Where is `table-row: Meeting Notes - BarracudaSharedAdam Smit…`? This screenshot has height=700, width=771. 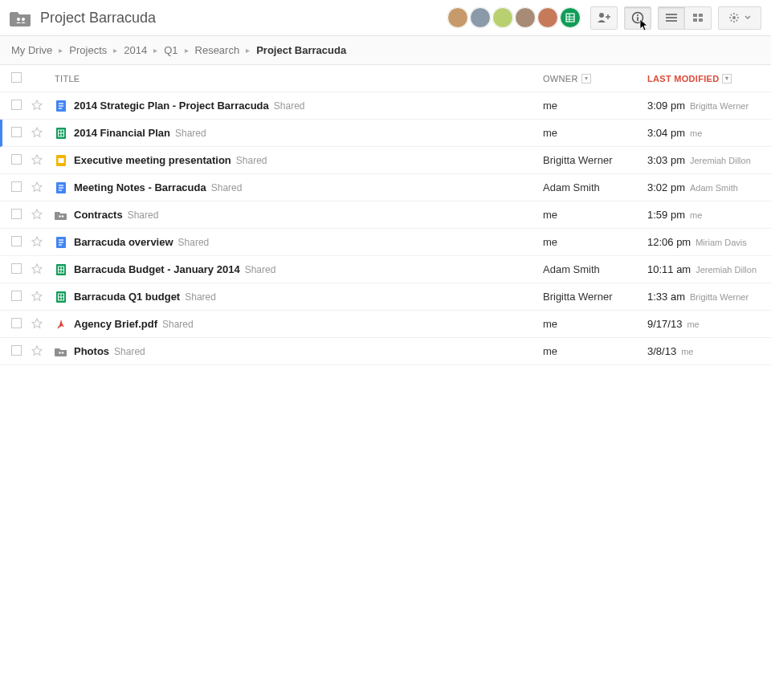
table-row: Meeting Notes - BarracudaSharedAdam Smit… is located at coordinates (386, 188).